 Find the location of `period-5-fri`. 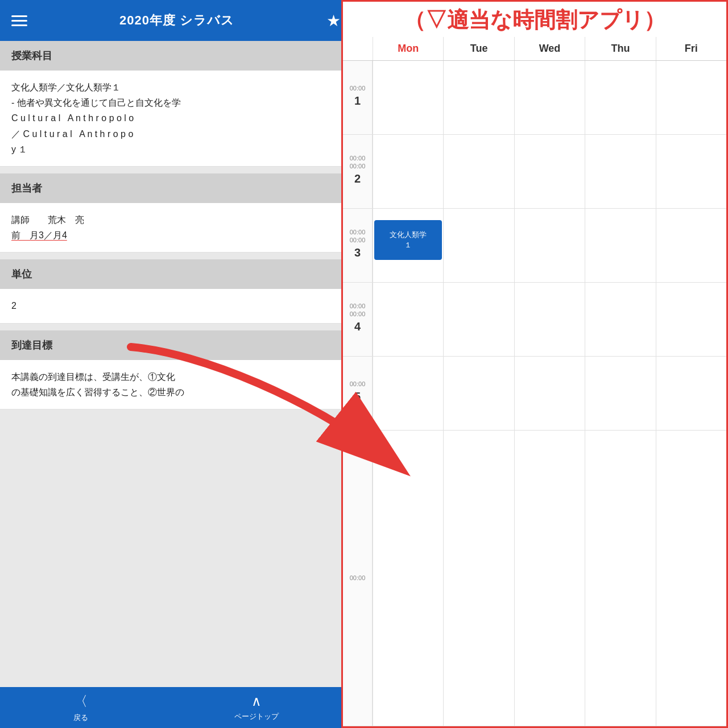

period-5-fri is located at coordinates (691, 394).